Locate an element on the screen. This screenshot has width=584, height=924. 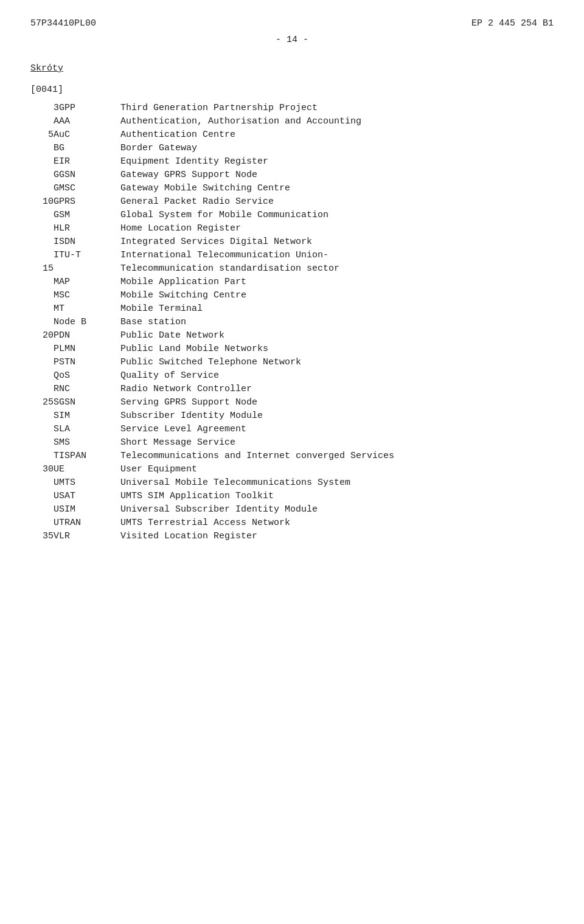
abbreviation is located at coordinates (87, 268).